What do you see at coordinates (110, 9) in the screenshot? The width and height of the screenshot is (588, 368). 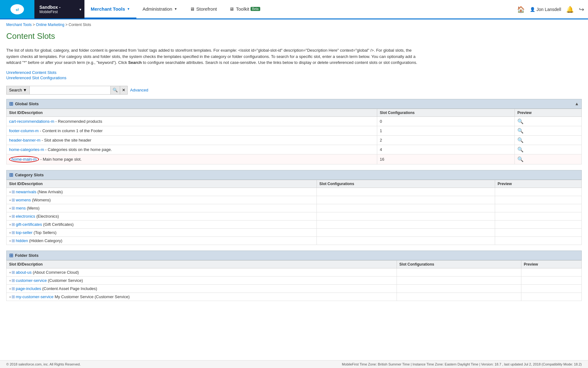 I see `merchant-tools-nav: Merchant Tools ▼` at bounding box center [110, 9].